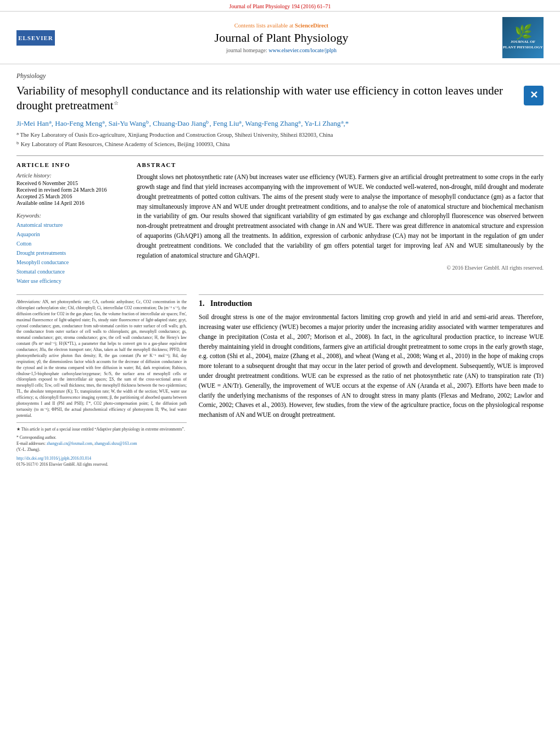  Describe the element at coordinates (70, 197) in the screenshot. I see `accepted-date: Accepted 25 March 2016` at that location.